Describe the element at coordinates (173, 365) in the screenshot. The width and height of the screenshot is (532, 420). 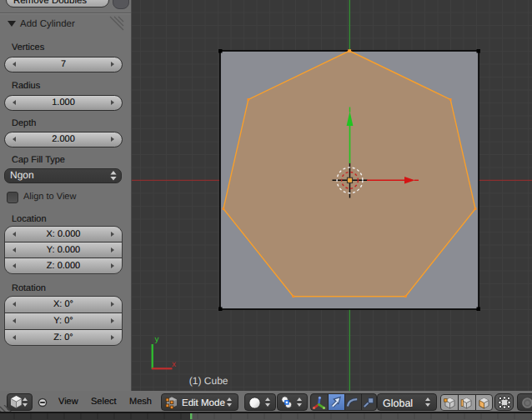
I see `svg-text: x` at that location.